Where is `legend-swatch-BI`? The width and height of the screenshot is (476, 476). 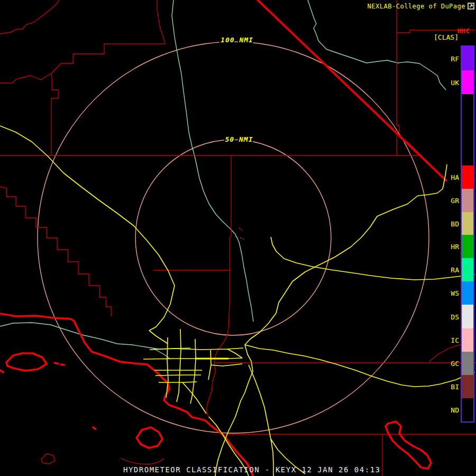
legend-swatch-BI is located at coordinates (468, 387).